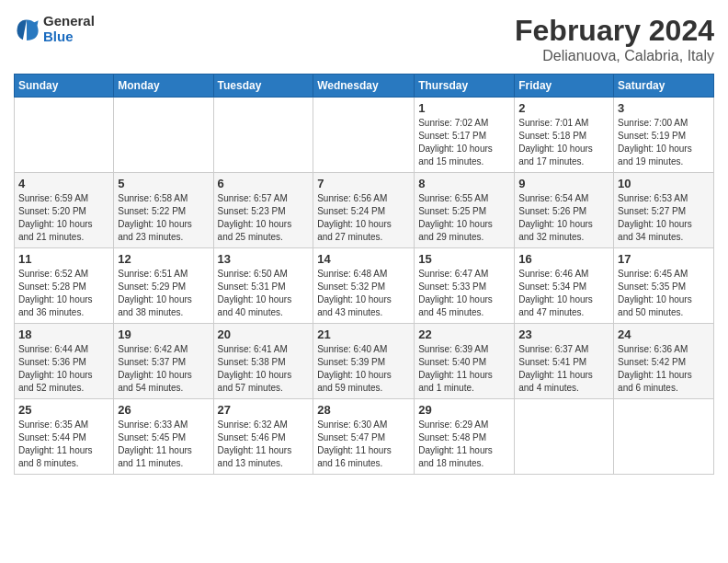 Image resolution: width=728 pixels, height=563 pixels. What do you see at coordinates (164, 86) in the screenshot?
I see `header-cell-monday: Monday` at bounding box center [164, 86].